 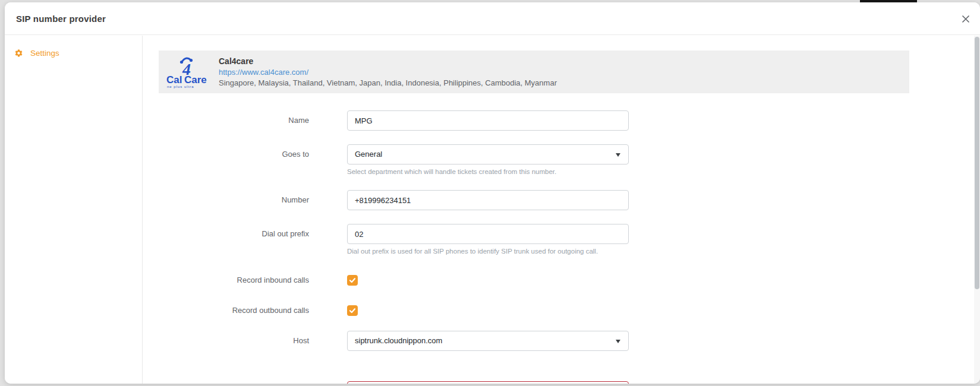 What do you see at coordinates (488, 341) in the screenshot?
I see `host-selected-value: siptrunk.cloudnippon.com` at bounding box center [488, 341].